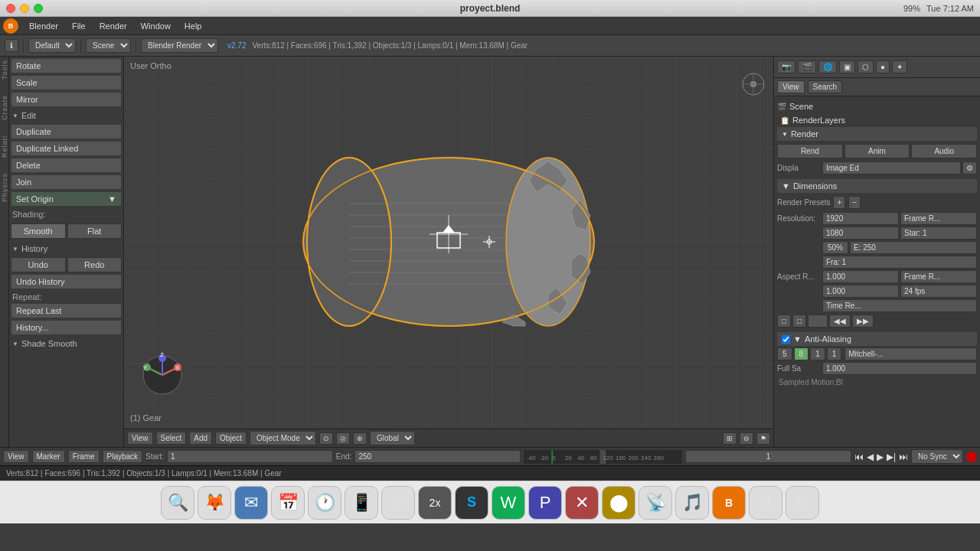 The height and width of the screenshot is (551, 980). Describe the element at coordinates (825, 87) in the screenshot. I see `search-tab: Search` at that location.